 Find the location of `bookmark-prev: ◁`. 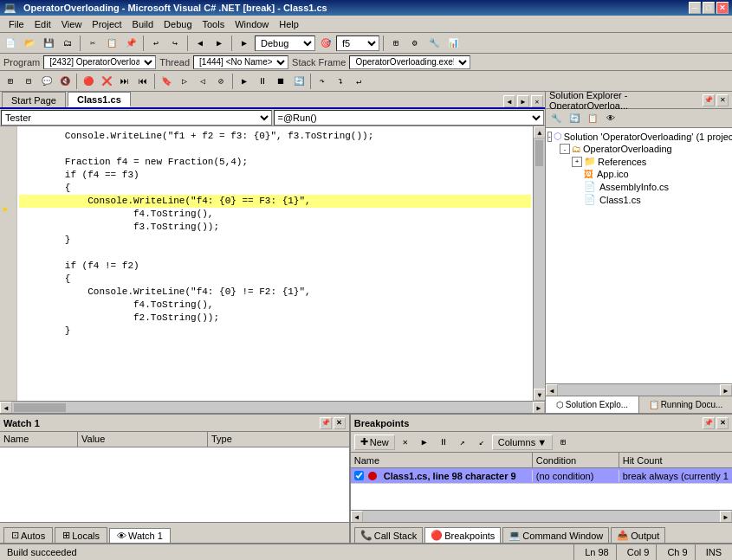

bookmark-prev: ◁ is located at coordinates (203, 81).